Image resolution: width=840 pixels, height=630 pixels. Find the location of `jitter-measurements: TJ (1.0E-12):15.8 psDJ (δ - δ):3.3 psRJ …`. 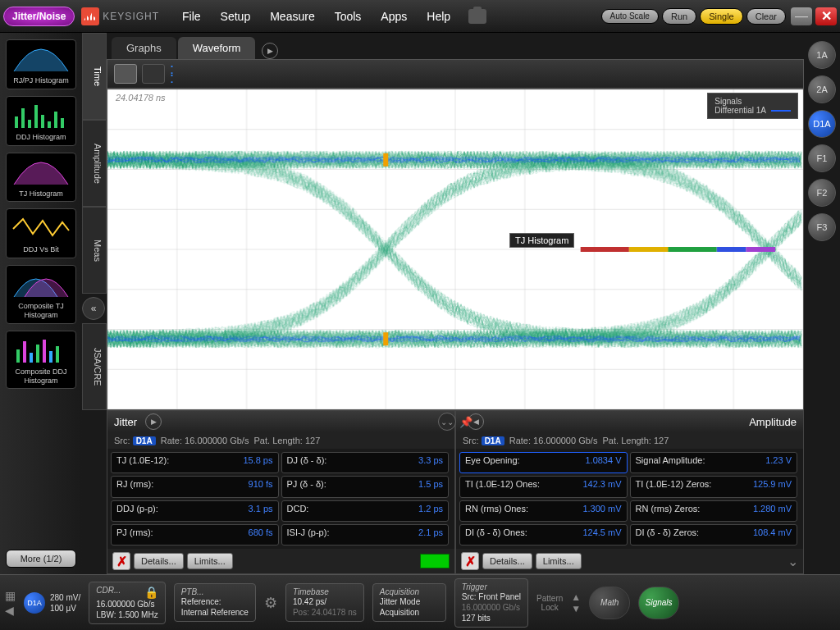

jitter-measurements: TJ (1.0E-12):15.8 psDJ (δ - δ):3.3 psRJ … is located at coordinates (281, 499).